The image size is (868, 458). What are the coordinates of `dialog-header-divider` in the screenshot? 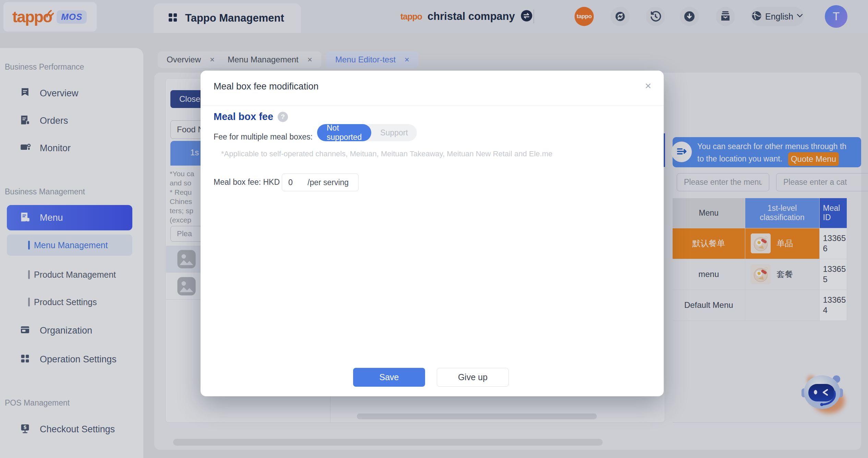 It's located at (432, 106).